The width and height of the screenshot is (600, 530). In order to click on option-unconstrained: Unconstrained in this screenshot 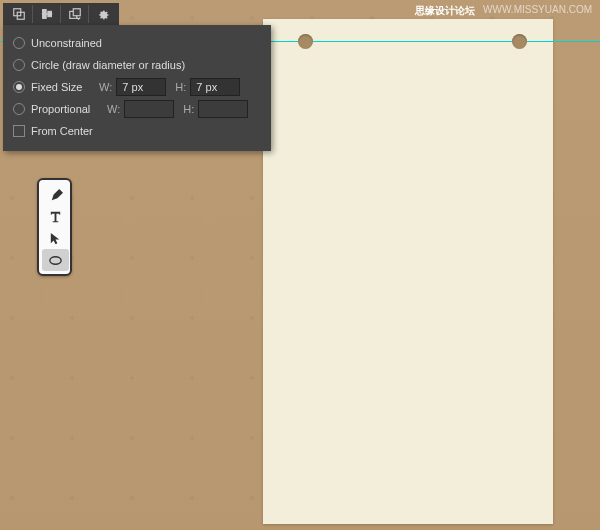, I will do `click(137, 43)`.